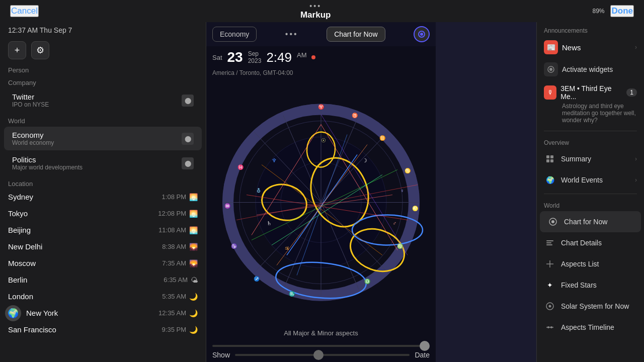  Describe the element at coordinates (550, 243) in the screenshot. I see `chart-details-icon` at that location.